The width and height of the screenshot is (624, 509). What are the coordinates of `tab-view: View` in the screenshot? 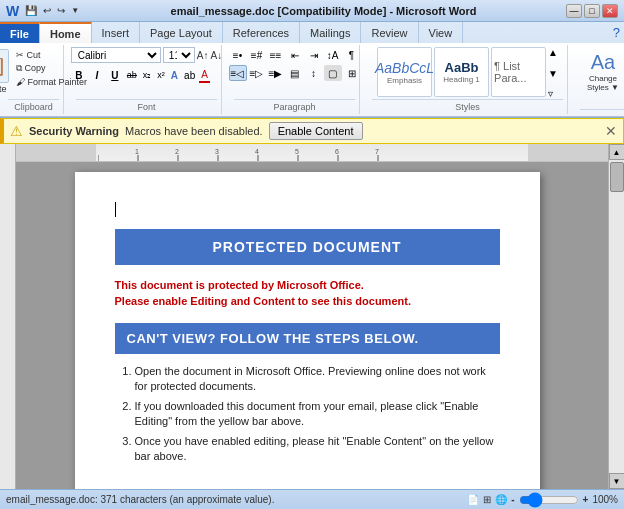 It's located at (442, 32).